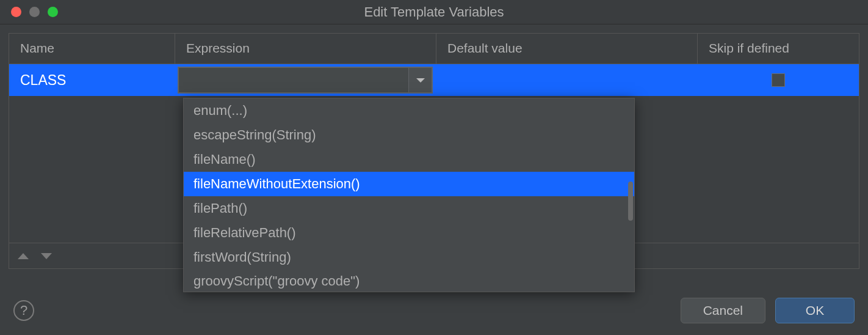 The image size is (868, 335). Describe the element at coordinates (434, 12) in the screenshot. I see `titlebar: Edit Template Variables` at that location.